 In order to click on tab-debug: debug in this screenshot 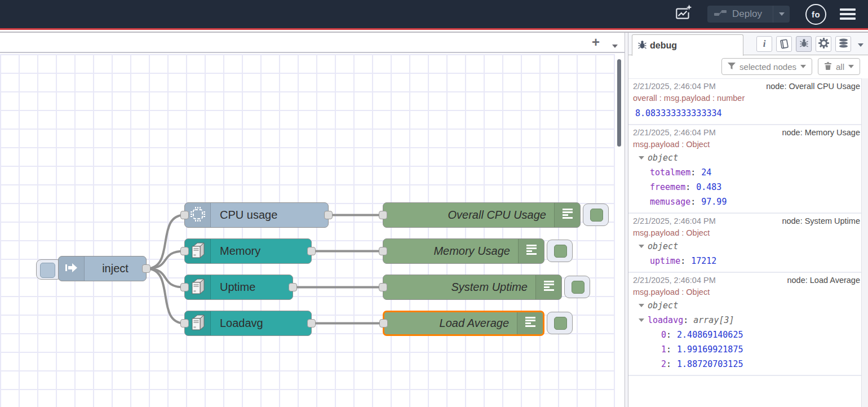, I will do `click(688, 45)`.